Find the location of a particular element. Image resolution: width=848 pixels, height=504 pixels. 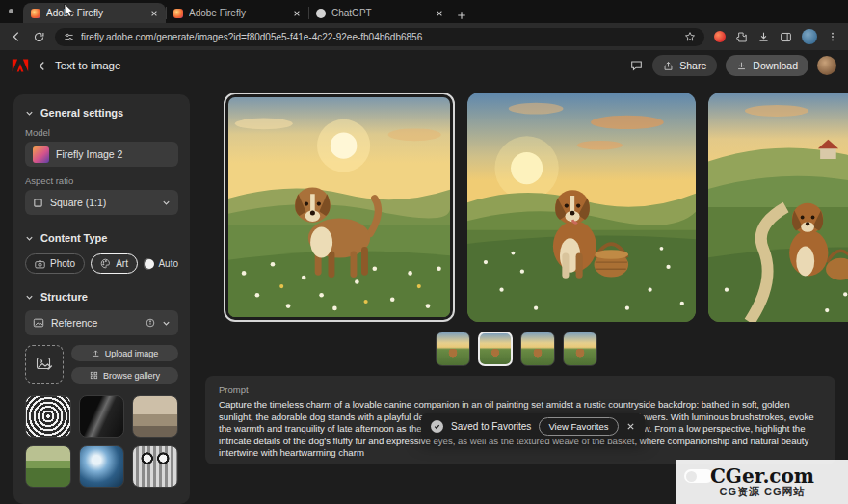

saved-toast: Saved to Favorites View Favorites is located at coordinates (533, 426).